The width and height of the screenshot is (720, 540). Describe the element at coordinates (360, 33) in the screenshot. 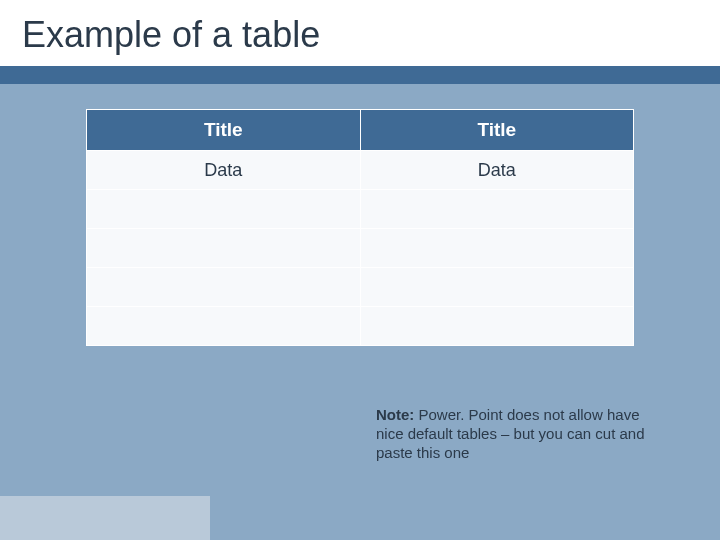

I see `title-area: Example of a table` at that location.